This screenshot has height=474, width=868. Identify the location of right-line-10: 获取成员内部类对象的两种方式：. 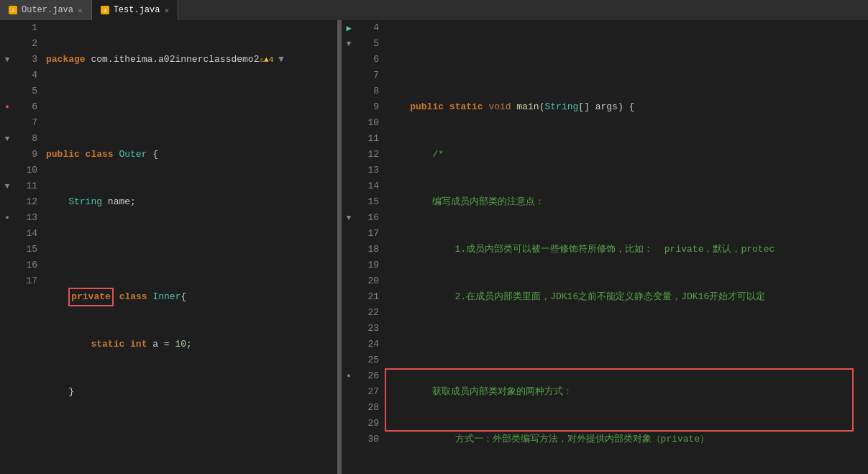
(628, 392).